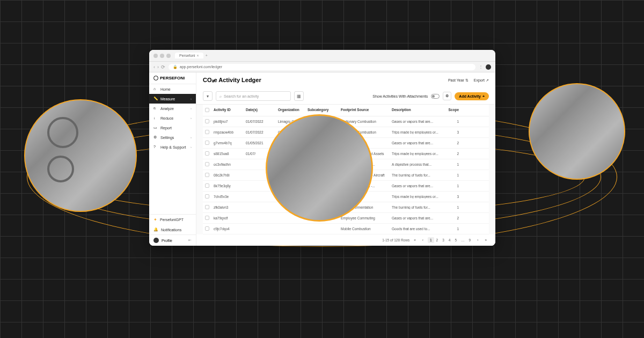  I want to click on close-icon: ×, so click(198, 56).